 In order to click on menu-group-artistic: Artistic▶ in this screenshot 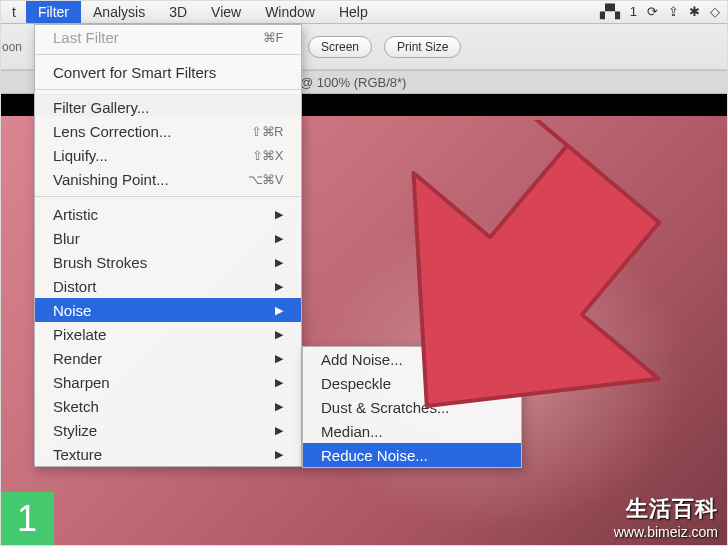, I will do `click(168, 214)`.